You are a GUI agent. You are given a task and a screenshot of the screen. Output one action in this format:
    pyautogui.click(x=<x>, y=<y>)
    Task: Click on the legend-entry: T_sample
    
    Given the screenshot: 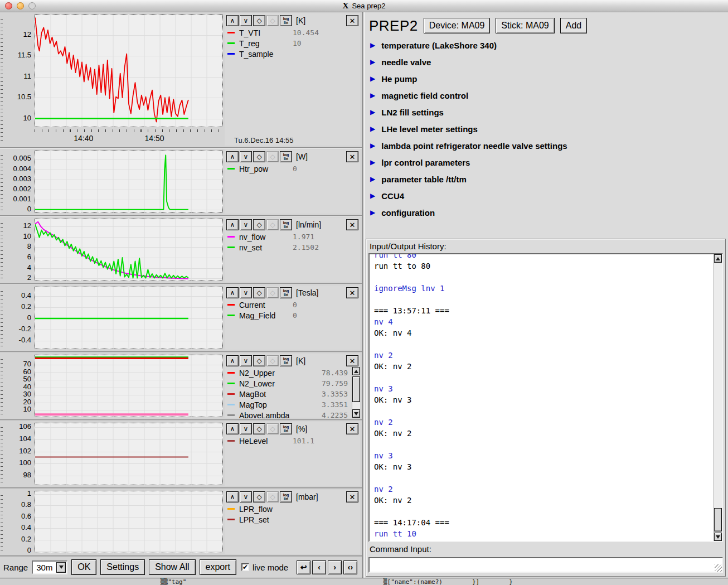 What is the action you would take?
    pyautogui.click(x=292, y=54)
    